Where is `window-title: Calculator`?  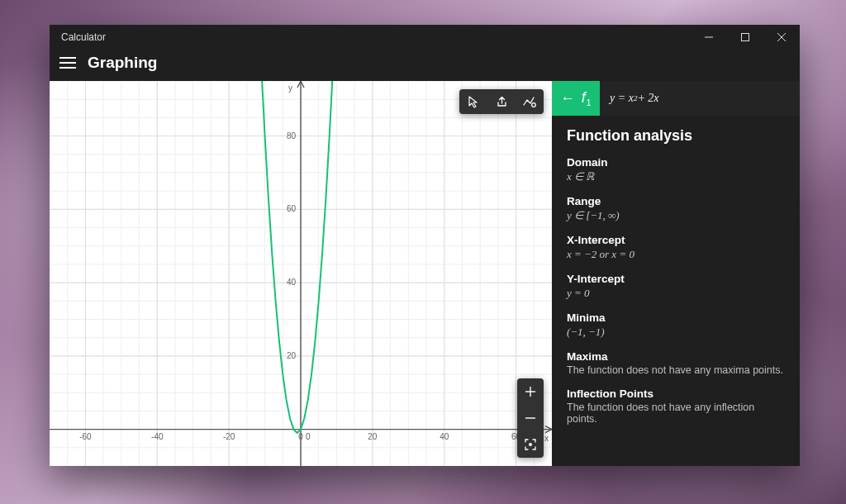 window-title: Calculator is located at coordinates (83, 37).